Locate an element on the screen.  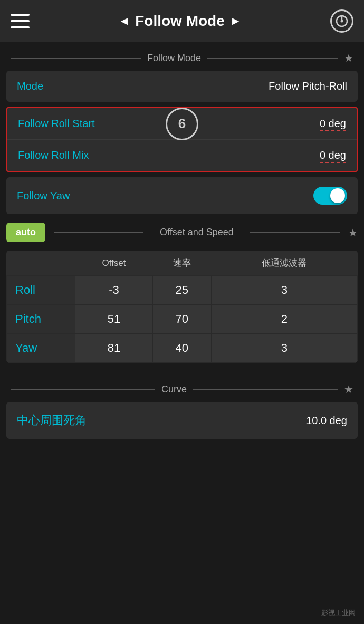
follow-yaw-row: Follow Yaw is located at coordinates (182, 196).